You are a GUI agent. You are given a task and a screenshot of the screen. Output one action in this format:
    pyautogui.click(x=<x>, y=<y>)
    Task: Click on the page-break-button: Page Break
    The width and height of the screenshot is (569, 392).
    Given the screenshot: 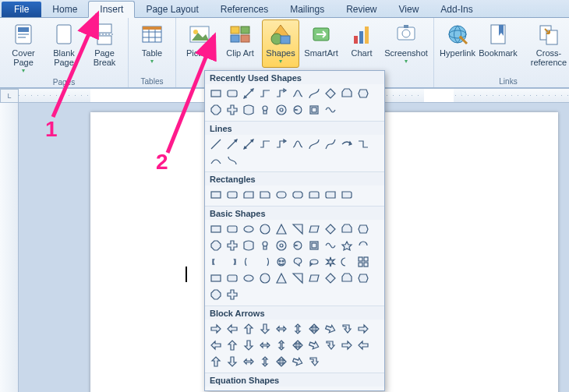 What is the action you would take?
    pyautogui.click(x=104, y=44)
    